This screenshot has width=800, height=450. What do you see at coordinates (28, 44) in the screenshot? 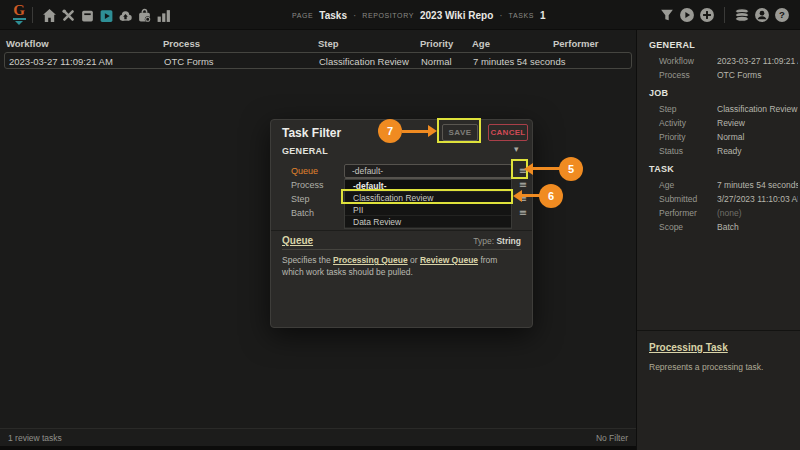
I see `column-header-workflow: Workflow` at bounding box center [28, 44].